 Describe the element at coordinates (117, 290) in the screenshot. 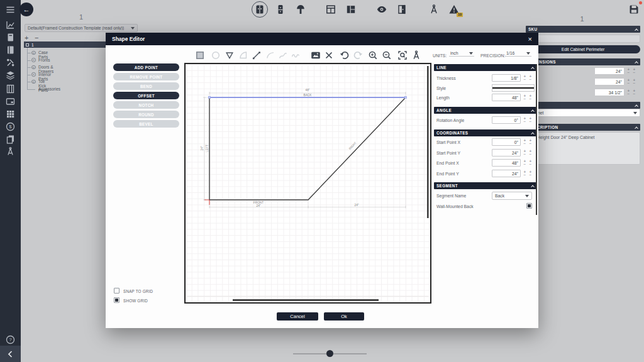

I see `snap-to-grid-checkbox` at that location.